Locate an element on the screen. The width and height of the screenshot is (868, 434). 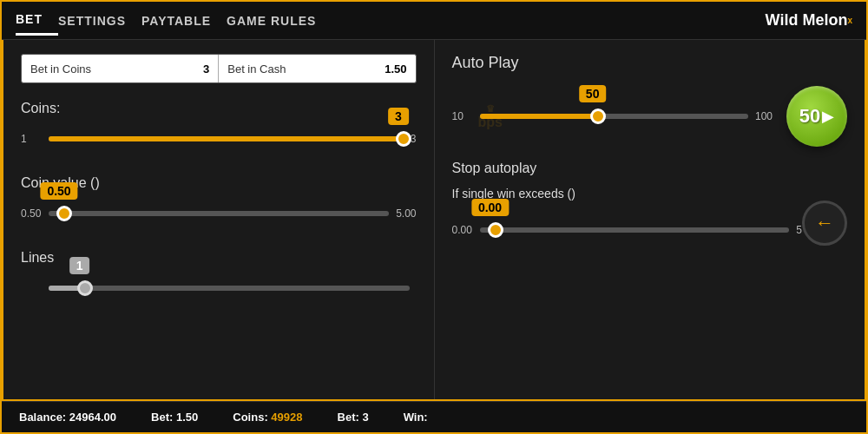
autoplay-slider-area: ♛ bps 10 50 100 is located at coordinates (613, 116).